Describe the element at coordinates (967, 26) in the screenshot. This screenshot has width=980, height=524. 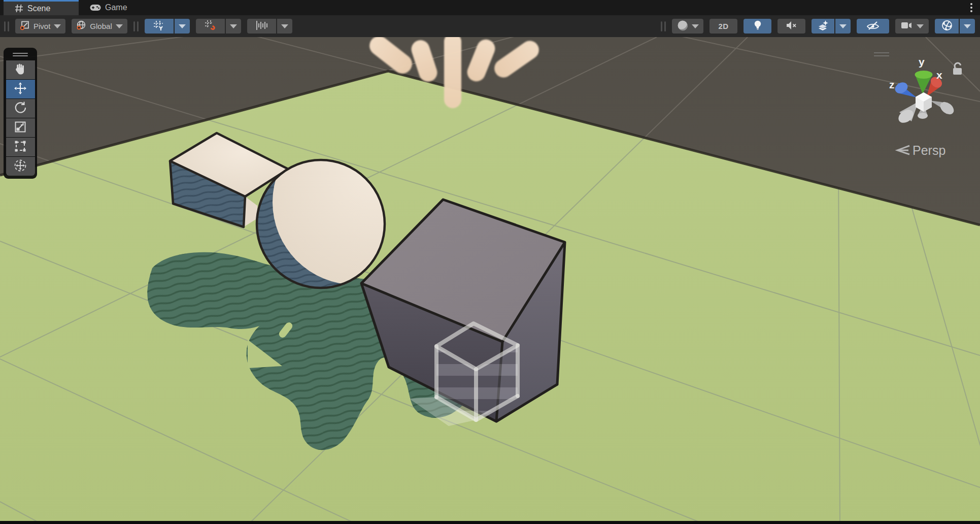
I see `gizmos-dropdown` at that location.